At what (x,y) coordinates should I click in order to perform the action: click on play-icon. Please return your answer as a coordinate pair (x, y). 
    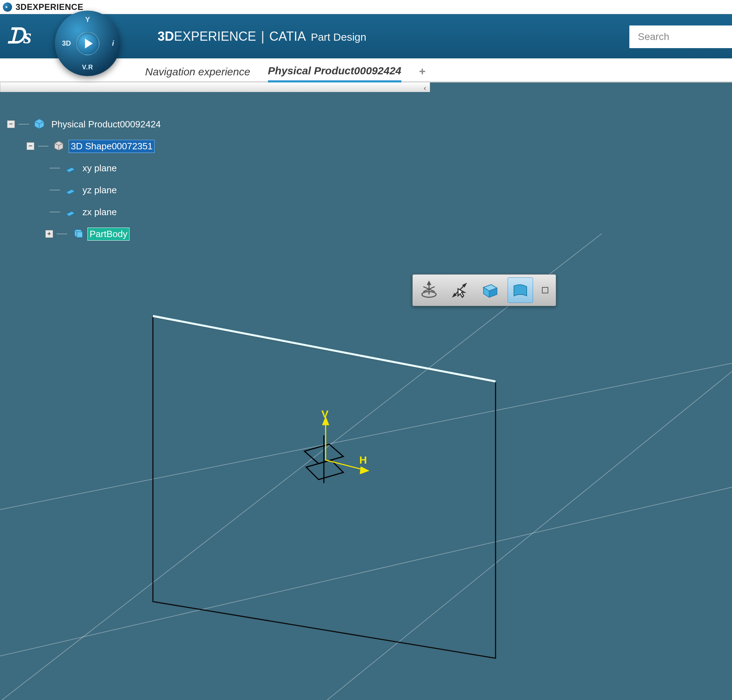
    Looking at the image, I should click on (89, 43).